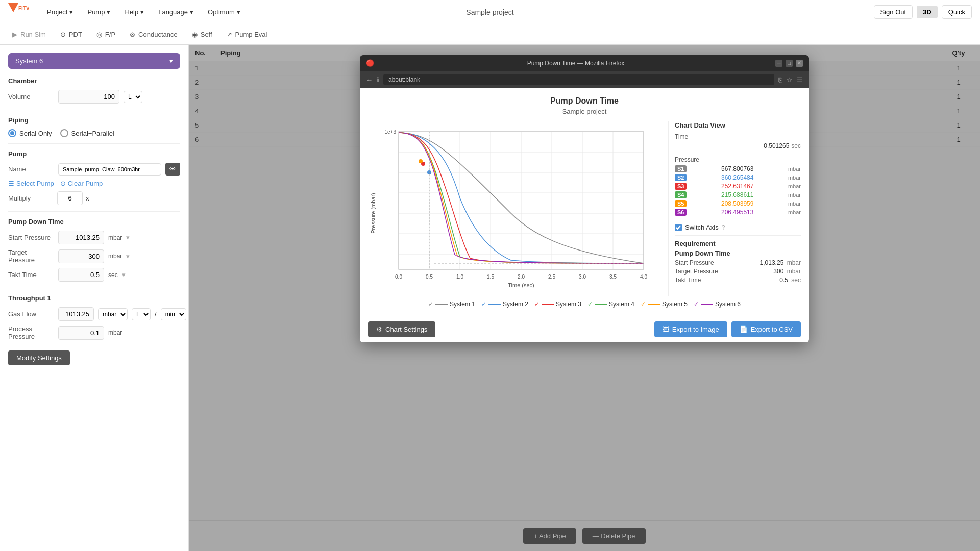 The image size is (980, 551). Describe the element at coordinates (457, 12) in the screenshot. I see `nav-menu: Project ▾ Pump ▾ Help ▾ Language ▾ Optim…` at that location.